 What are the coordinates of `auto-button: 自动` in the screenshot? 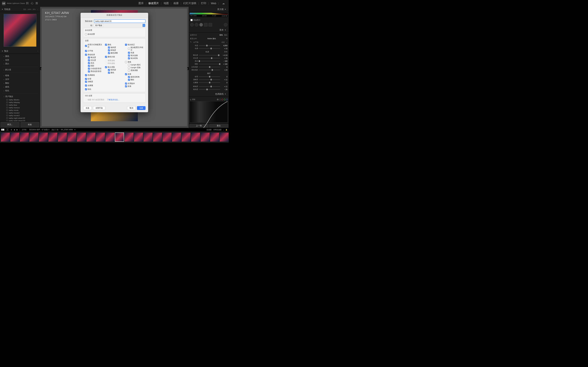 It's located at (226, 52).